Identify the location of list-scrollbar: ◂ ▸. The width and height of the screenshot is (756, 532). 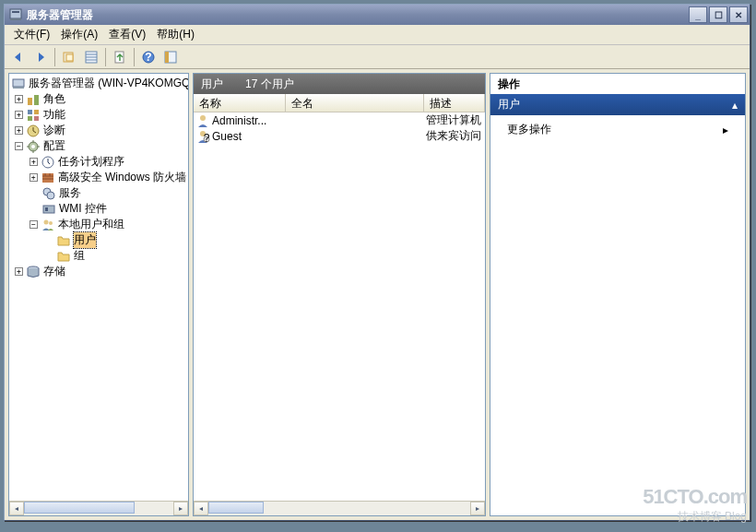
(339, 508).